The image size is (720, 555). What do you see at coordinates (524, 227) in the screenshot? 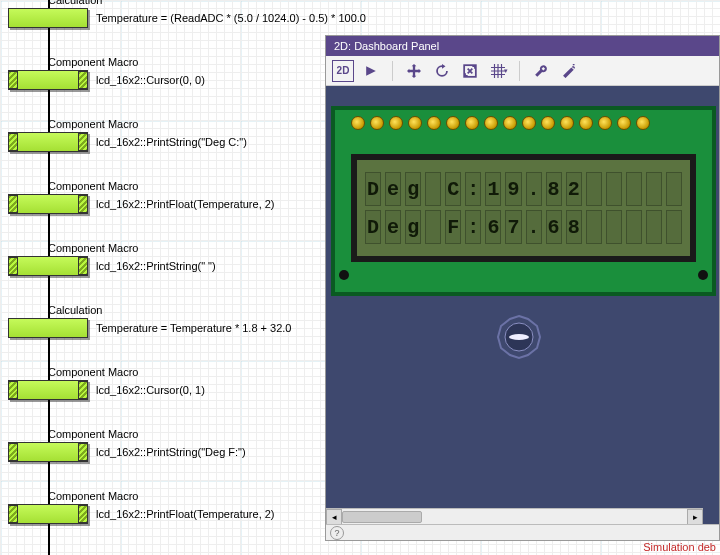
I see `lcd-row-2: Deg F:67.68` at bounding box center [524, 227].